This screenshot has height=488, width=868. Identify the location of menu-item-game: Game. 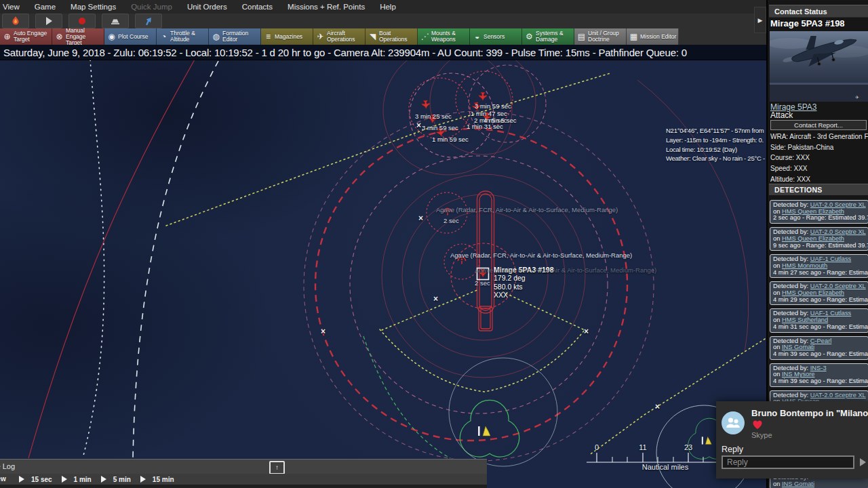
(45, 7).